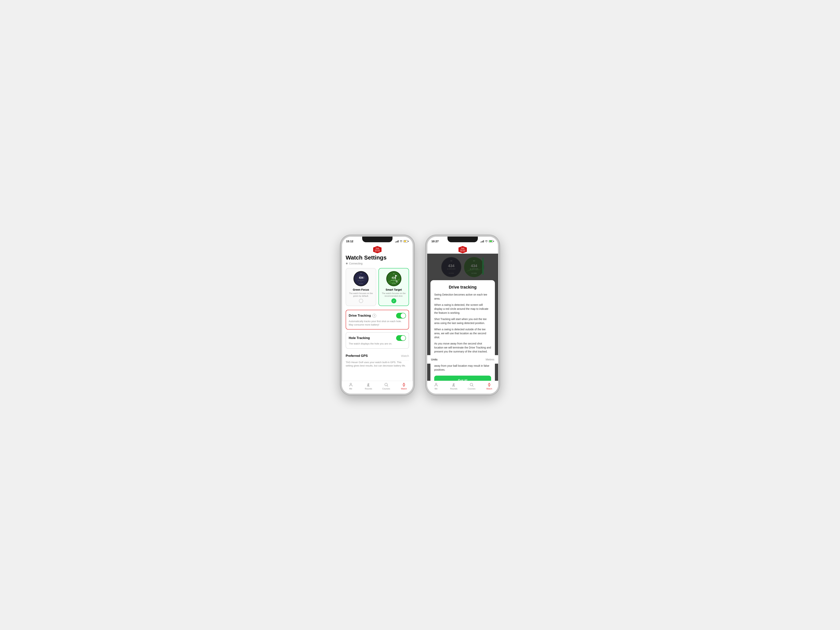 This screenshot has width=840, height=630. What do you see at coordinates (356, 263) in the screenshot?
I see `bluetooth-label-1: Connecting` at bounding box center [356, 263].